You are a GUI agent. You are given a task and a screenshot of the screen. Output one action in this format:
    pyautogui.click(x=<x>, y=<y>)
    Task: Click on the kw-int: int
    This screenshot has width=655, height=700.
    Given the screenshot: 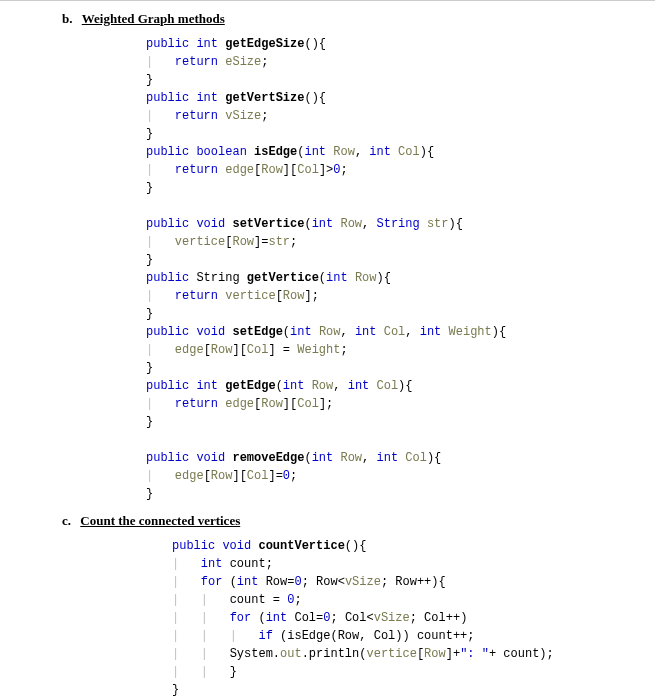 What is the action you would take?
    pyautogui.click(x=207, y=44)
    